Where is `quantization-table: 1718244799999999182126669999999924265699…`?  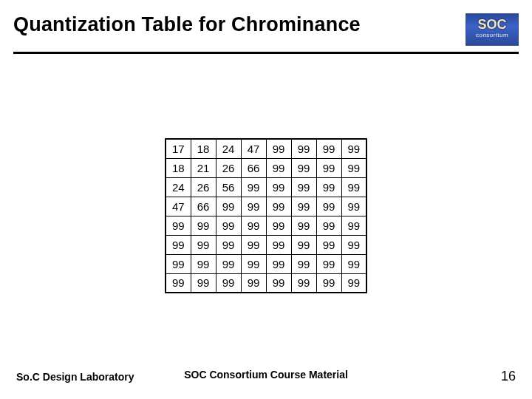 quantization-table: 1718244799999999182126669999999924265699… is located at coordinates (266, 216).